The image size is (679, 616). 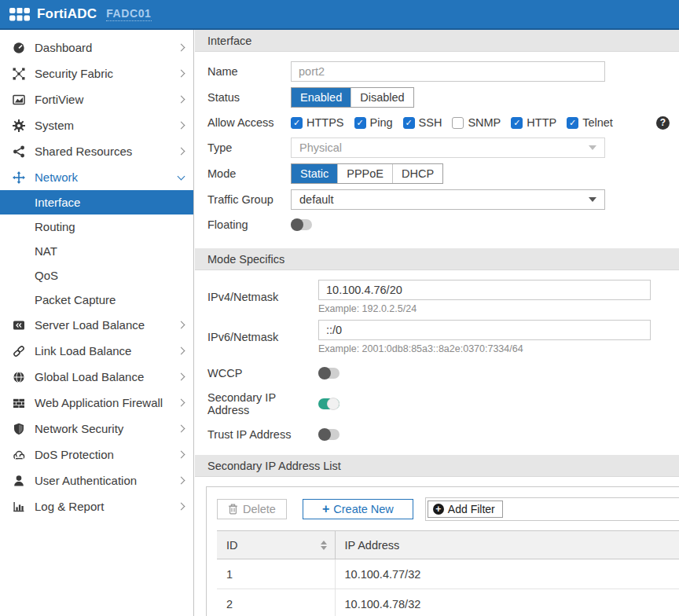 What do you see at coordinates (443, 148) in the screenshot?
I see `type-row: Type Physical` at bounding box center [443, 148].